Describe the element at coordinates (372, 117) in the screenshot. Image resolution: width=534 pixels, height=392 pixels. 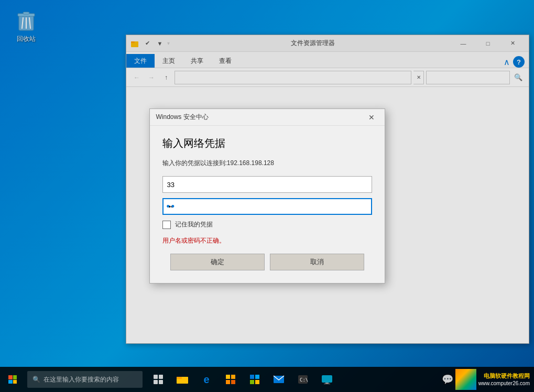
I see `dialog-close-button: ✕` at that location.